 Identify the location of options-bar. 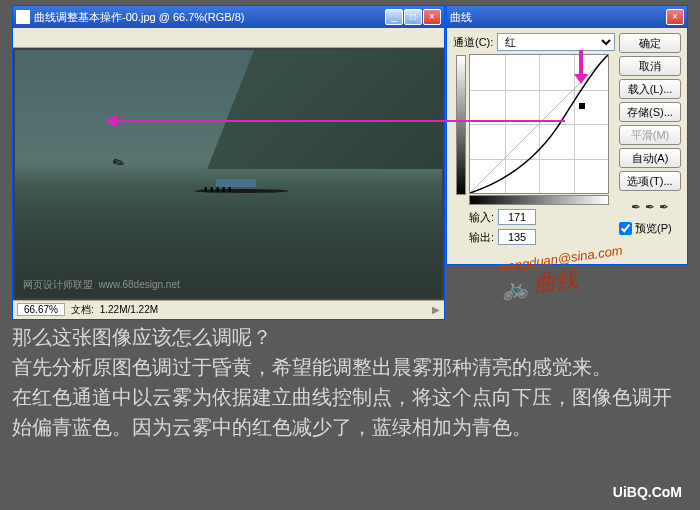
(228, 38).